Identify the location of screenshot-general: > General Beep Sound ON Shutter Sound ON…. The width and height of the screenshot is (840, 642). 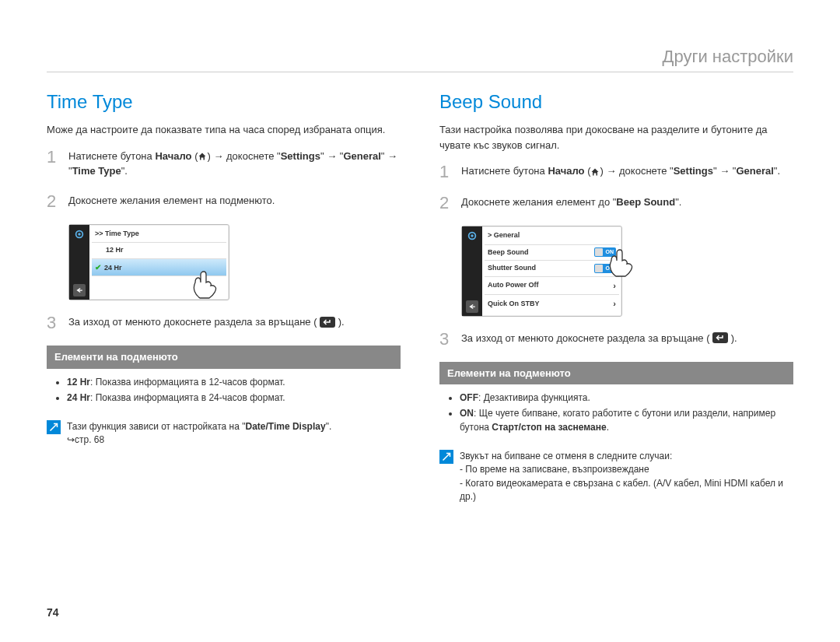
(541, 271).